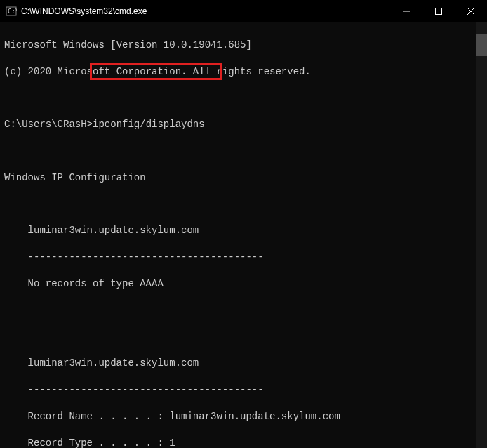  What do you see at coordinates (244, 125) in the screenshot?
I see `prompt-line: C:\Users\CRasH>ipconfig/displaydns` at bounding box center [244, 125].